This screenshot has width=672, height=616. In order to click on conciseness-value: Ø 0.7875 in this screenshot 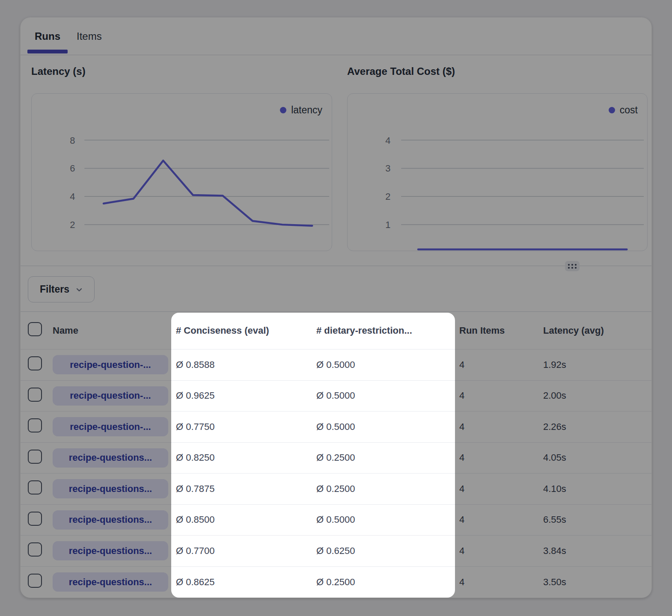, I will do `click(246, 489)`.